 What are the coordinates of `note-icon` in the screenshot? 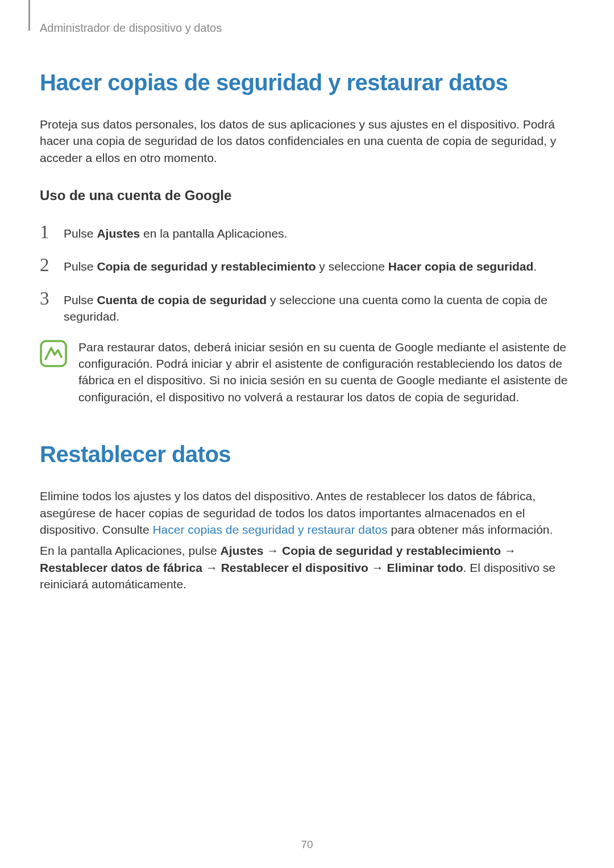 It's located at (53, 354).